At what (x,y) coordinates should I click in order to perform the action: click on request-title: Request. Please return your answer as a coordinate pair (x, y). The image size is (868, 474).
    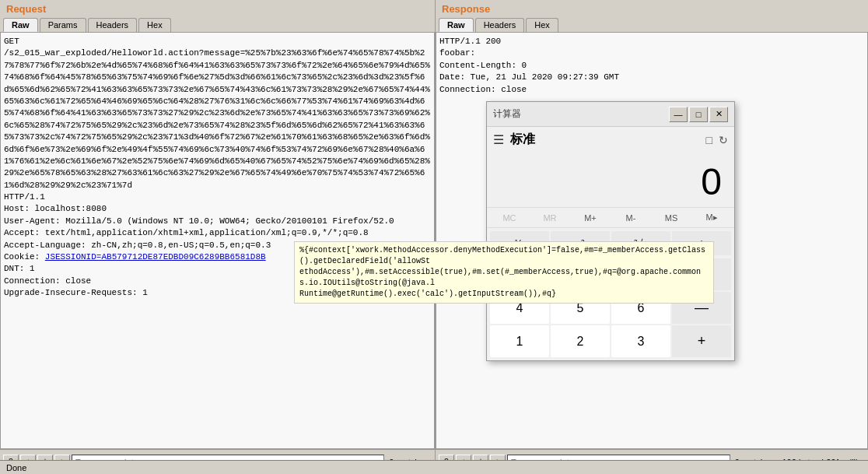
    Looking at the image, I should click on (218, 8).